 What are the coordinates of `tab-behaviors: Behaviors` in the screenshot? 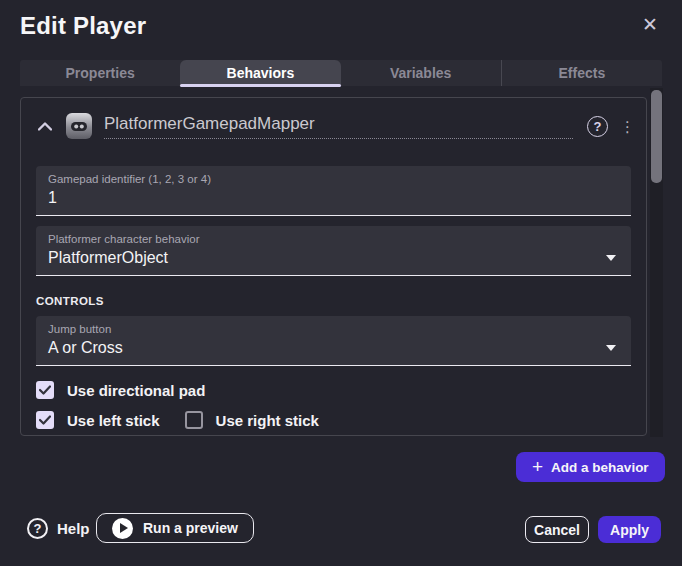 It's located at (260, 73).